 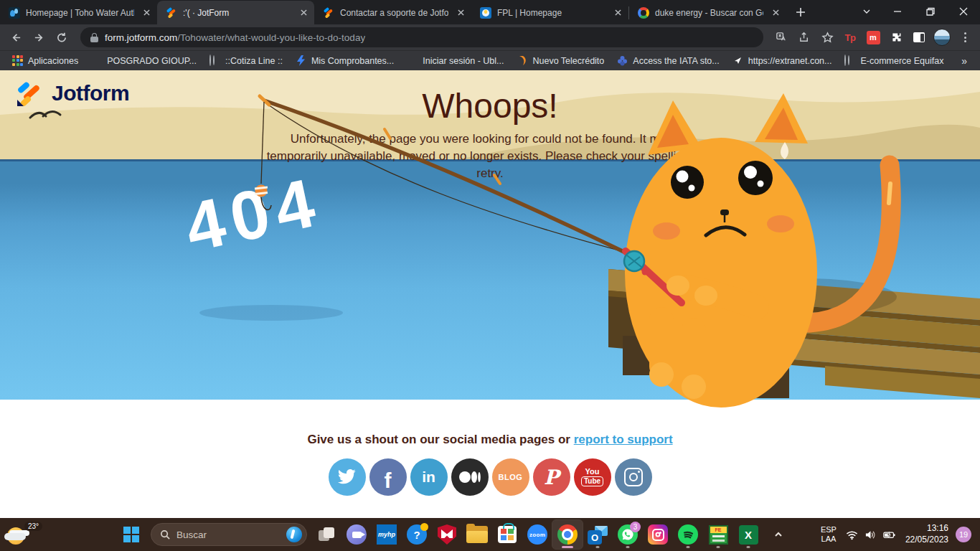 I want to click on bookmark-iata: Access the IATA sto..., so click(x=668, y=61).